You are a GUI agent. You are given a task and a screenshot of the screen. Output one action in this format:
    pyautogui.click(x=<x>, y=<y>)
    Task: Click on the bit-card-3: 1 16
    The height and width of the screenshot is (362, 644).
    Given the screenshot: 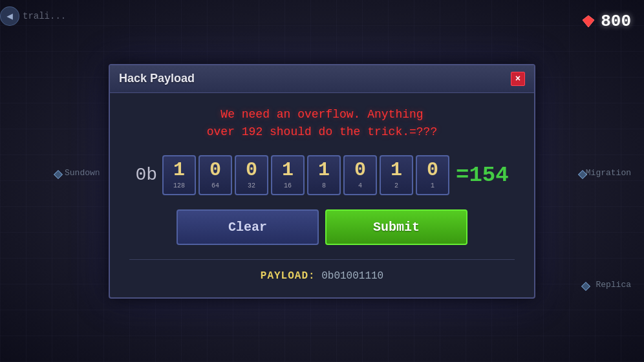 What is the action you would take?
    pyautogui.click(x=288, y=175)
    